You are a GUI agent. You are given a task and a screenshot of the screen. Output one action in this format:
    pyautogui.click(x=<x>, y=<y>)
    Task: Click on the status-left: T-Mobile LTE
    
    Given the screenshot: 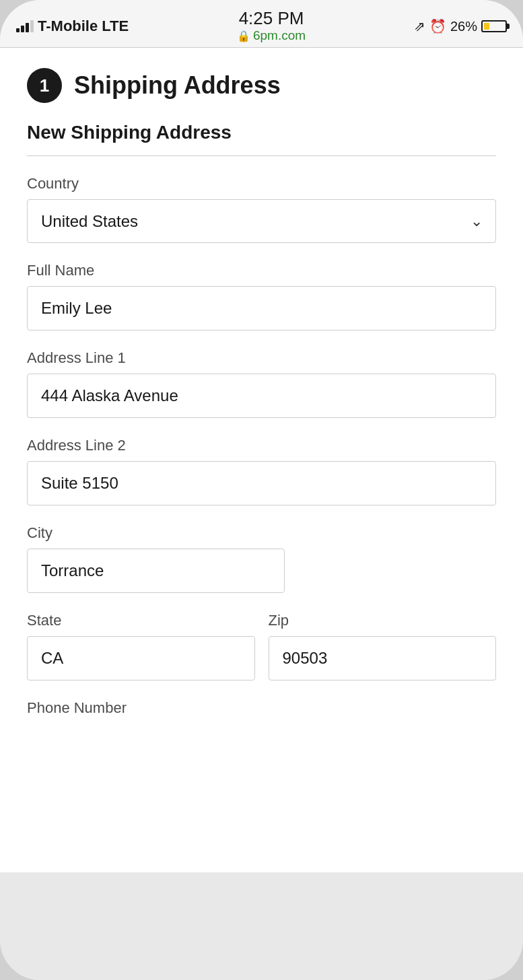 What is the action you would take?
    pyautogui.click(x=73, y=26)
    